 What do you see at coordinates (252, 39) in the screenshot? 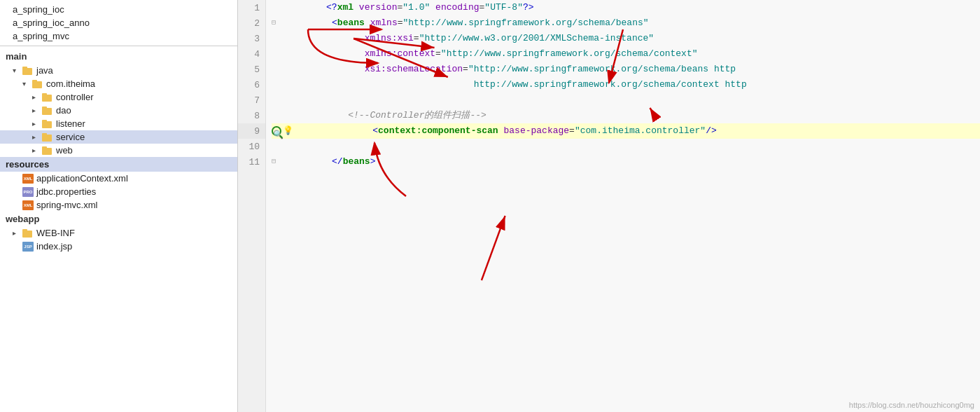
I see `line-num-3: 3` at bounding box center [252, 39].